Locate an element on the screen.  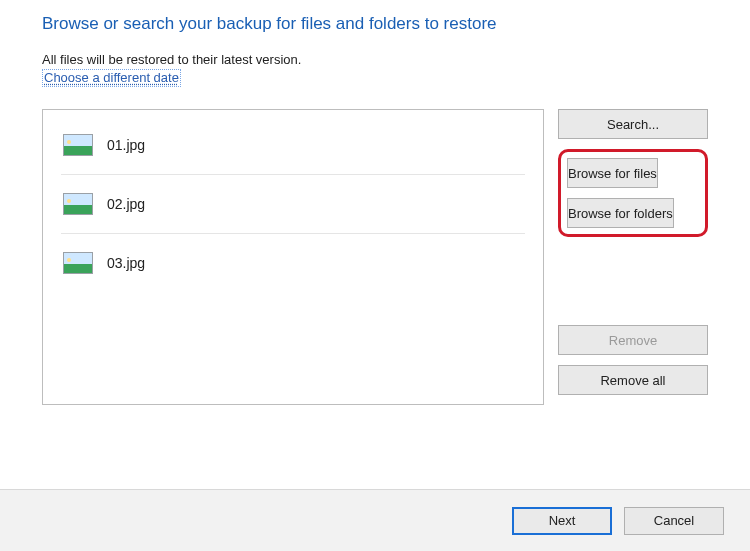
remove-button: Remove is located at coordinates (633, 340).